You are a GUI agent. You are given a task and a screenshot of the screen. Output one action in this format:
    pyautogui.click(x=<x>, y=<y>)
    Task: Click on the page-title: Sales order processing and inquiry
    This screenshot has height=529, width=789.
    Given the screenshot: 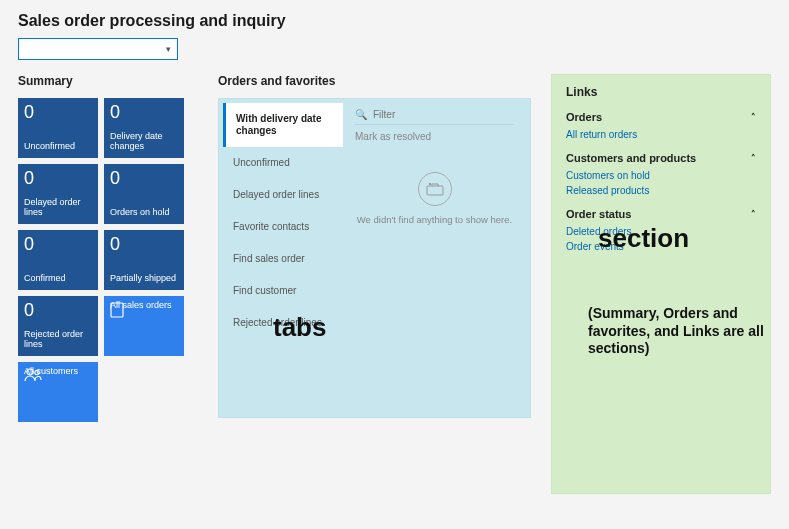 What is the action you would take?
    pyautogui.click(x=394, y=21)
    